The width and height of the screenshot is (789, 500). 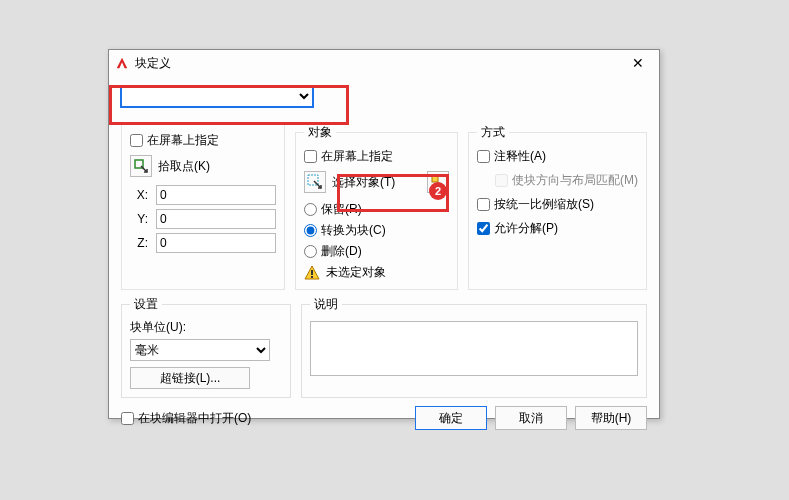 I want to click on block-unit-select: 毫米, so click(x=200, y=350).